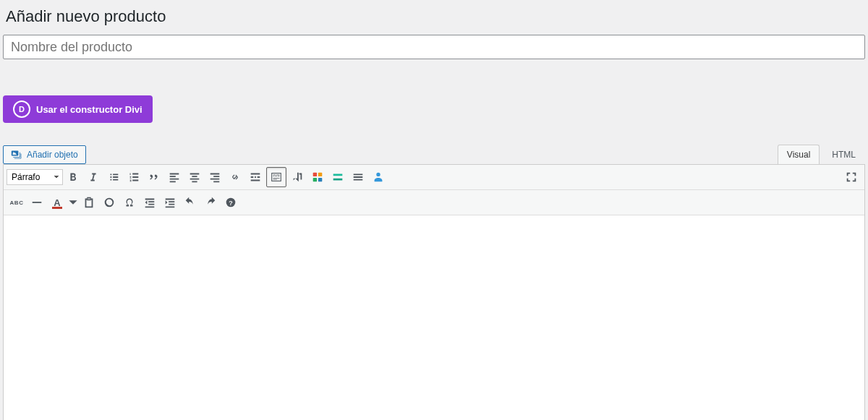 This screenshot has height=420, width=868. Describe the element at coordinates (843, 155) in the screenshot. I see `tab-html: HTML` at that location.